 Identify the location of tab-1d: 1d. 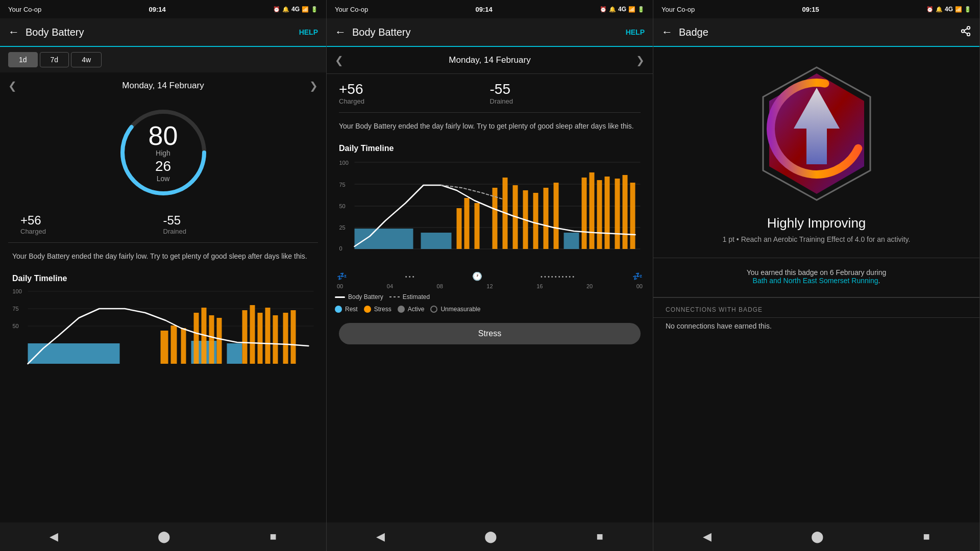
(23, 60).